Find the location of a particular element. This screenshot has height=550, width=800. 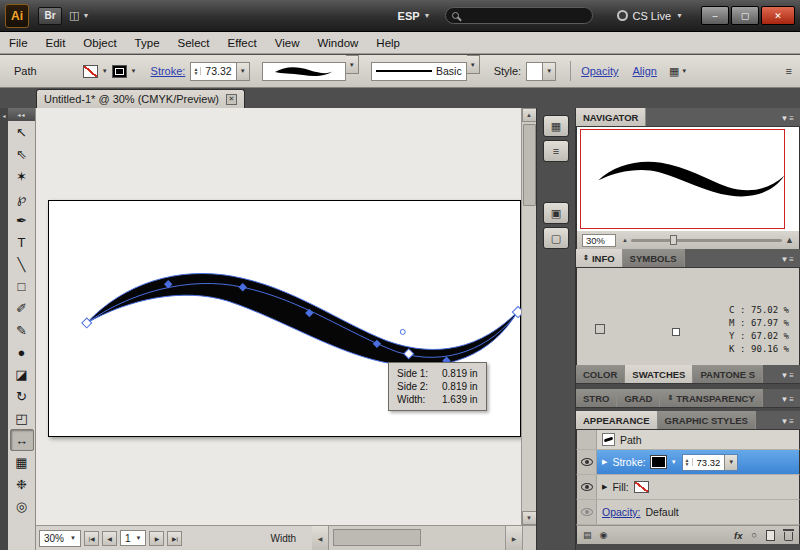

tool-scale: ◰ is located at coordinates (22, 418).